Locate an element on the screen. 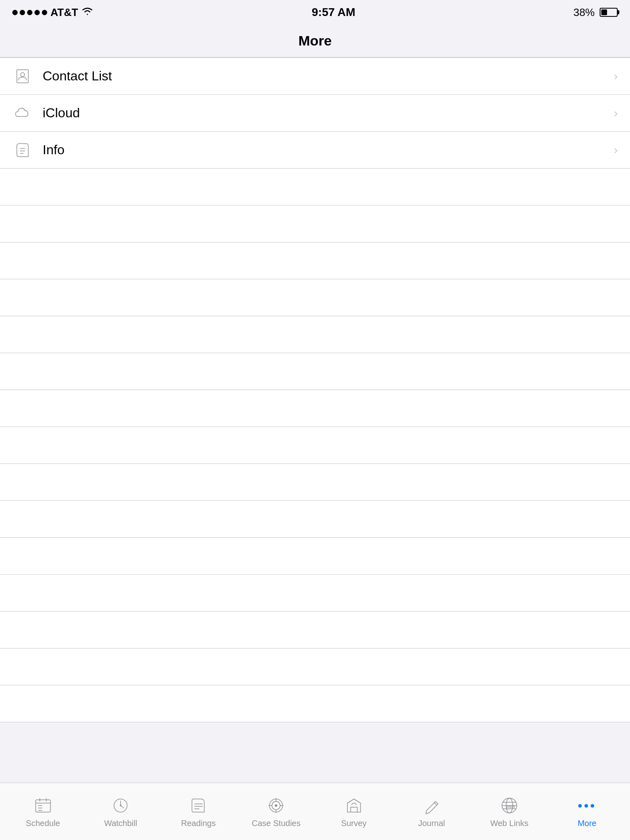 This screenshot has width=630, height=840. schedule-icon is located at coordinates (43, 806).